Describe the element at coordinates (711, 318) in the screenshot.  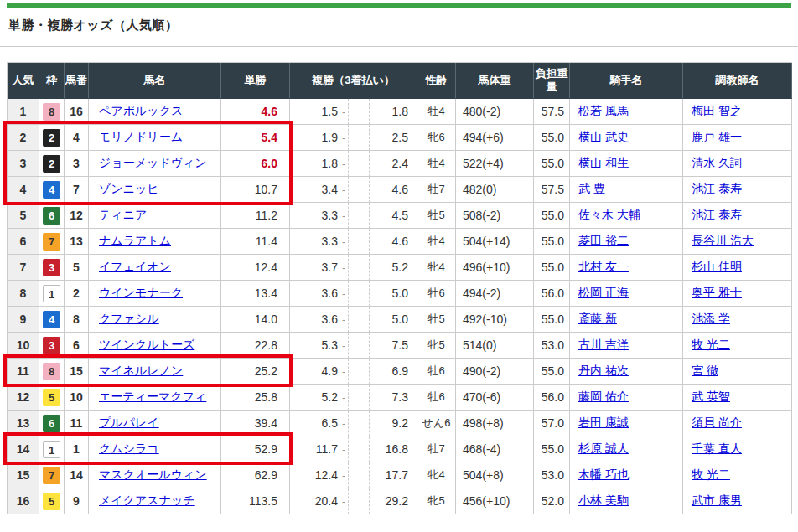
I see `trainer-link: 池添 学` at that location.